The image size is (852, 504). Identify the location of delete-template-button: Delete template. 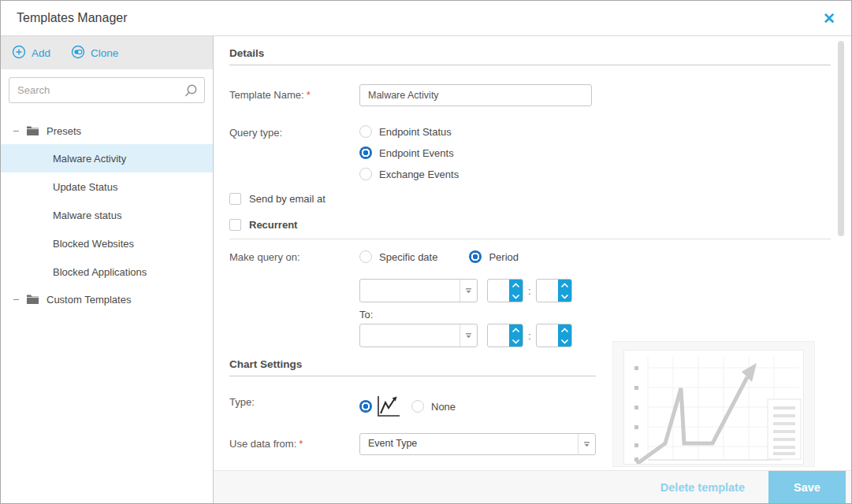
(703, 487).